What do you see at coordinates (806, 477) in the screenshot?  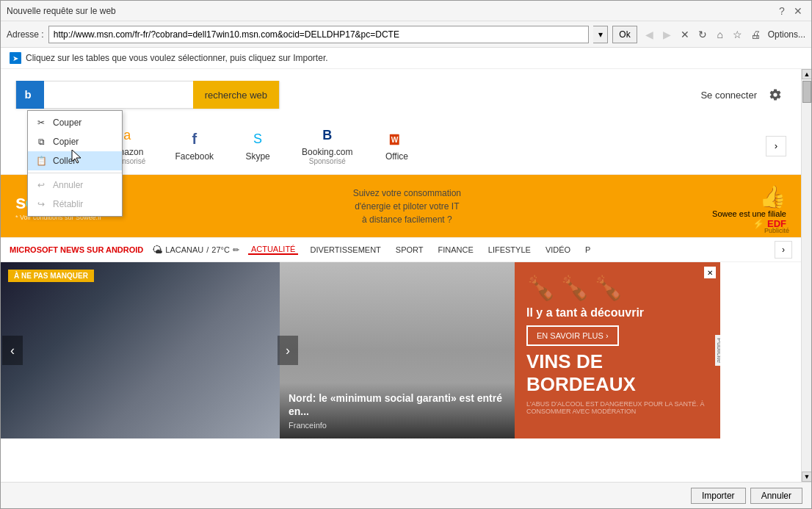 I see `scroll-down-button: ▼` at bounding box center [806, 477].